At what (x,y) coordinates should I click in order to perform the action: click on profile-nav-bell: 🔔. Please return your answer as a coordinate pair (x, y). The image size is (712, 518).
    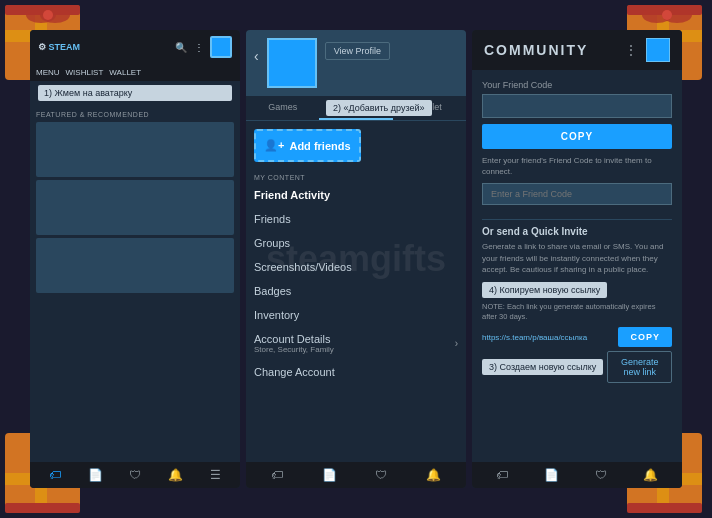
    Looking at the image, I should click on (434, 475).